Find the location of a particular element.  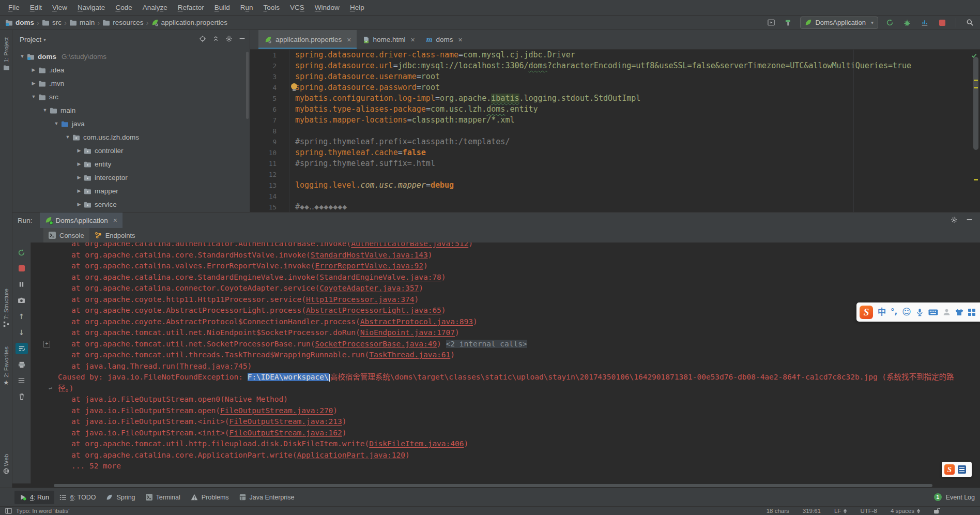

breadcrumb-item-doms: doms is located at coordinates (20, 23).